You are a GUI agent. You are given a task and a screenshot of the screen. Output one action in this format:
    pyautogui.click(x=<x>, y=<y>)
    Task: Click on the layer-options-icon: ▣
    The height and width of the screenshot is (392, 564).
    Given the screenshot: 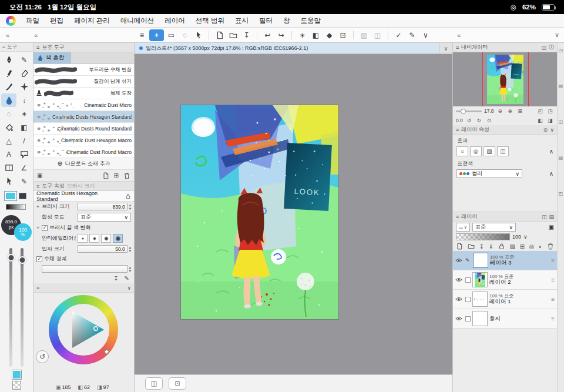 What is the action you would take?
    pyautogui.click(x=551, y=227)
    